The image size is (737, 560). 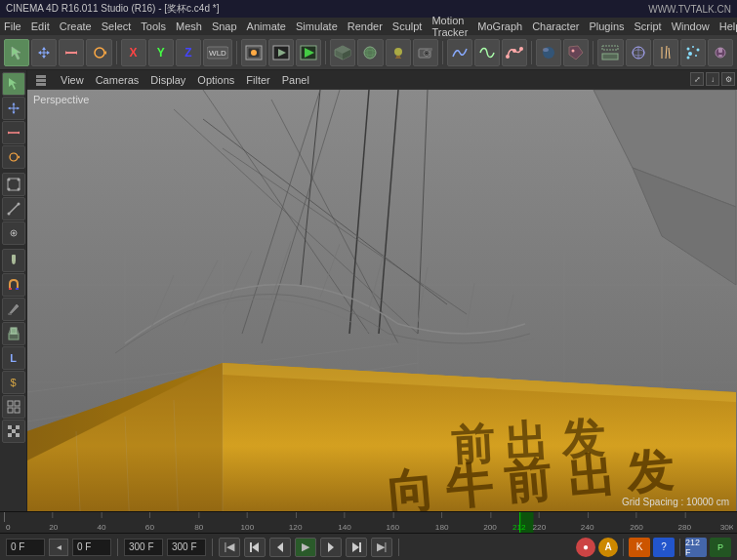 What do you see at coordinates (44, 53) in the screenshot?
I see `move-tool-btn` at bounding box center [44, 53].